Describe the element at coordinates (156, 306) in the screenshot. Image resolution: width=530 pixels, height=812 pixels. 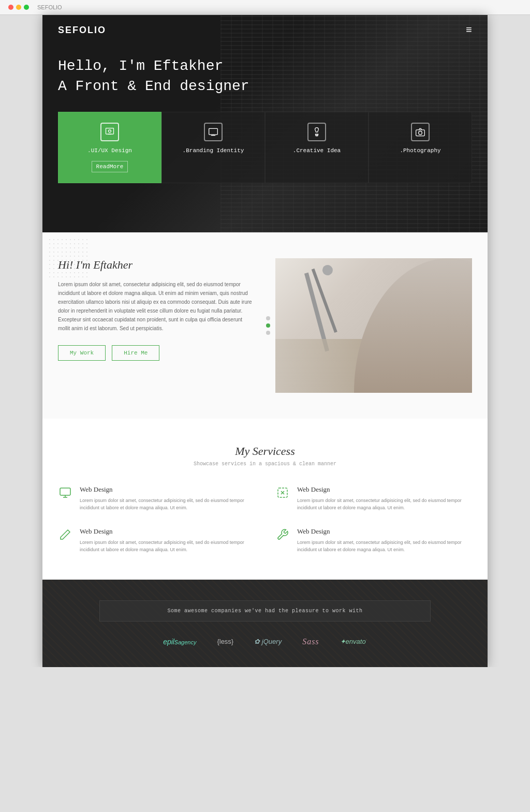
I see `about-text: Lorem ipsum dolor sit amet, consectetur …` at that location.